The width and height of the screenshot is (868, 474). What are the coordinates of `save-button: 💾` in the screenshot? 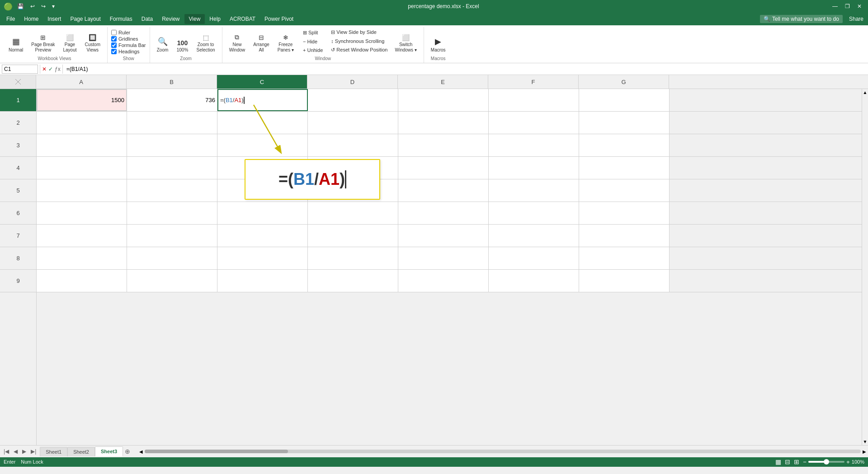 It's located at (21, 6).